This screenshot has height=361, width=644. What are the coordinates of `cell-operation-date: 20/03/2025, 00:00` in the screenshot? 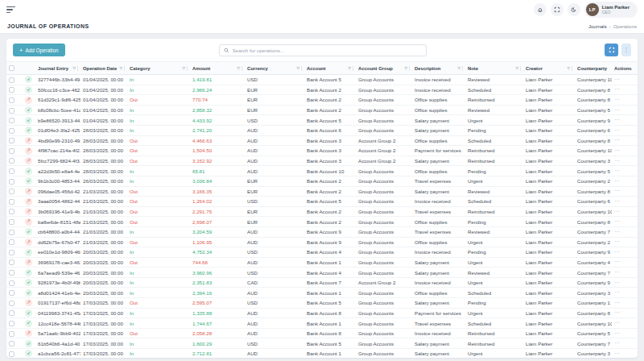 It's located at (104, 293).